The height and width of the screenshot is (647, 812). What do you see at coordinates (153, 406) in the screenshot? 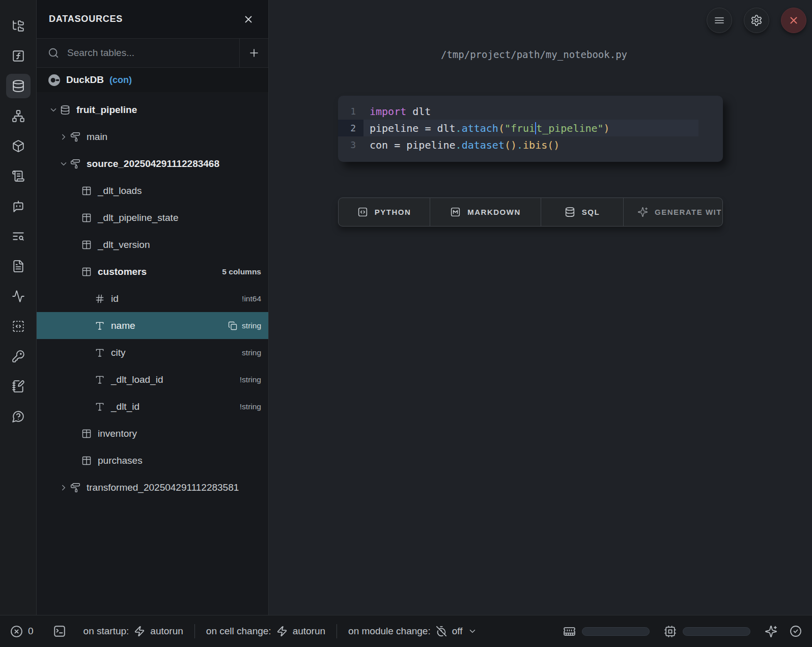
I see `tree-row-_dlt_id: _dlt_id!string` at bounding box center [153, 406].